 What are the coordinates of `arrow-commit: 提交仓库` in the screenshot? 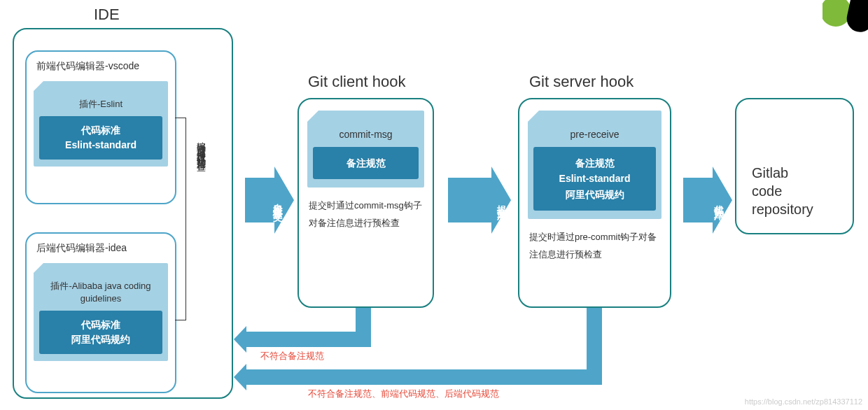 It's located at (479, 200).